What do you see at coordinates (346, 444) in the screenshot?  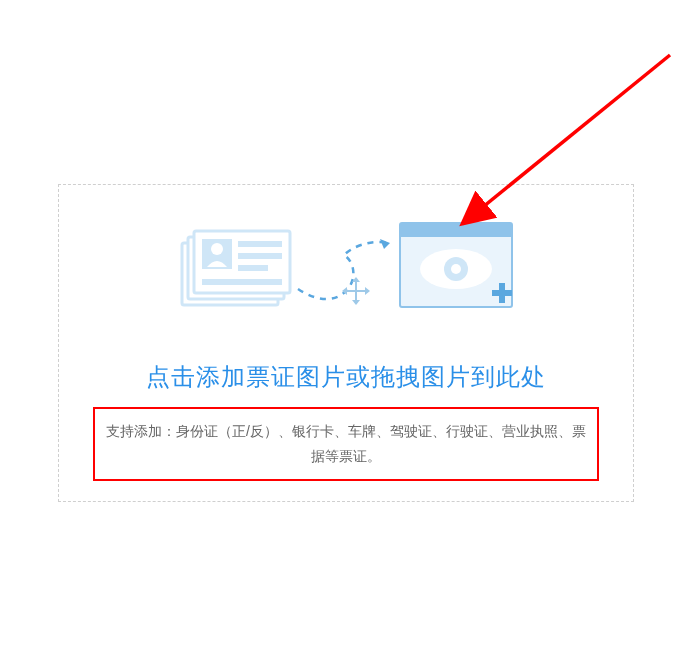 I see `supported-types-text: 支持添加：身份证（正/反）、银行卡、车牌、驾驶证、行驶证、营业执照、票据等票证。` at bounding box center [346, 444].